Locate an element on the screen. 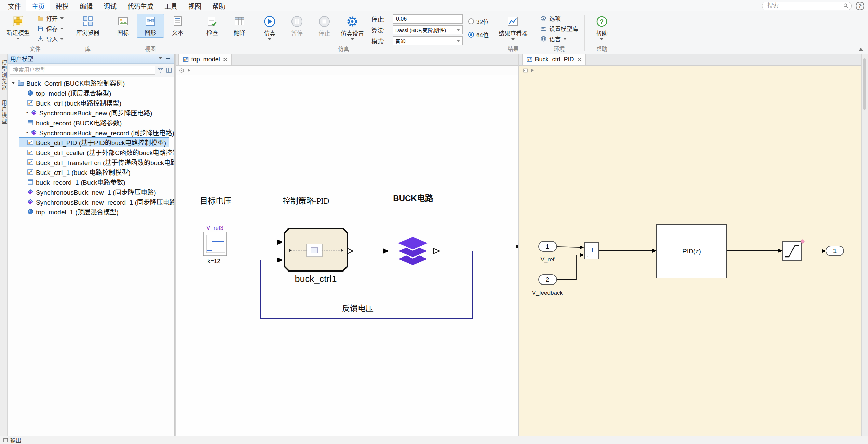 The width and height of the screenshot is (868, 444). new-model-label: 新建模型 is located at coordinates (18, 32).